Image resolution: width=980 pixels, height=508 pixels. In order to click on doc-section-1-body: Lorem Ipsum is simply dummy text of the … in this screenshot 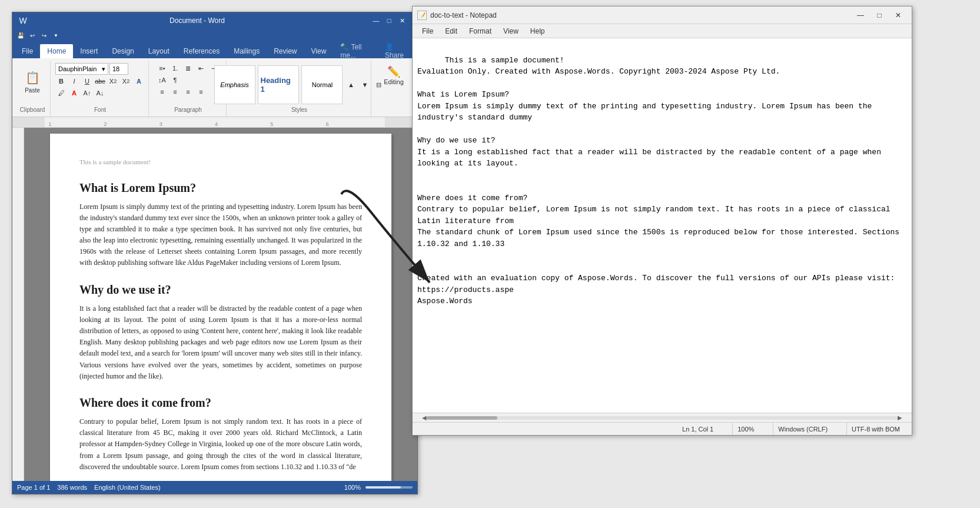, I will do `click(221, 235)`.